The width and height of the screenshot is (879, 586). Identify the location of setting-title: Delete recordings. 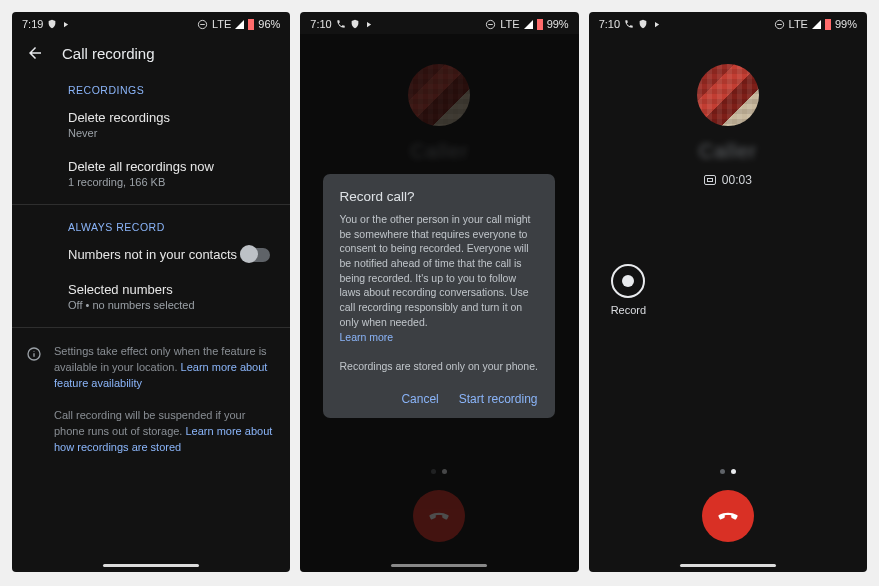
(170, 118).